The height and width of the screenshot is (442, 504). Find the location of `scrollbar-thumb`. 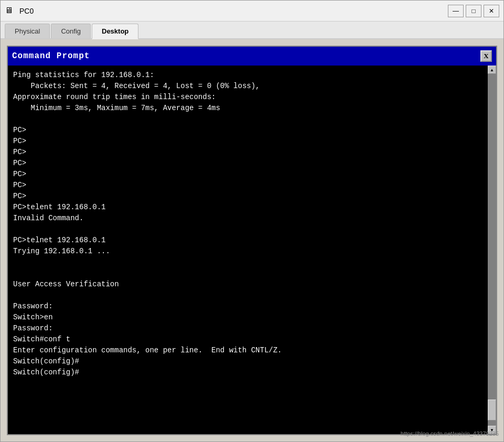

scrollbar-thumb is located at coordinates (492, 410).